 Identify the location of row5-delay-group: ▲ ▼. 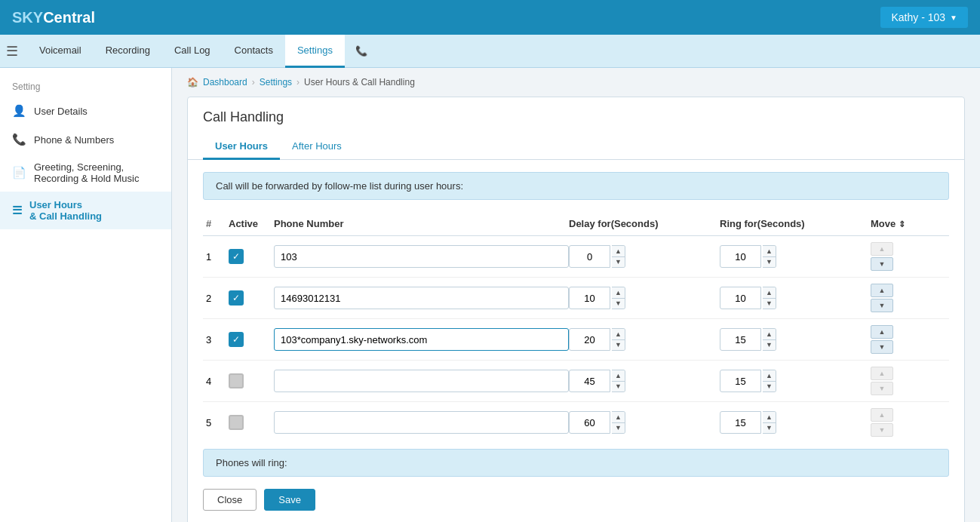
(644, 422).